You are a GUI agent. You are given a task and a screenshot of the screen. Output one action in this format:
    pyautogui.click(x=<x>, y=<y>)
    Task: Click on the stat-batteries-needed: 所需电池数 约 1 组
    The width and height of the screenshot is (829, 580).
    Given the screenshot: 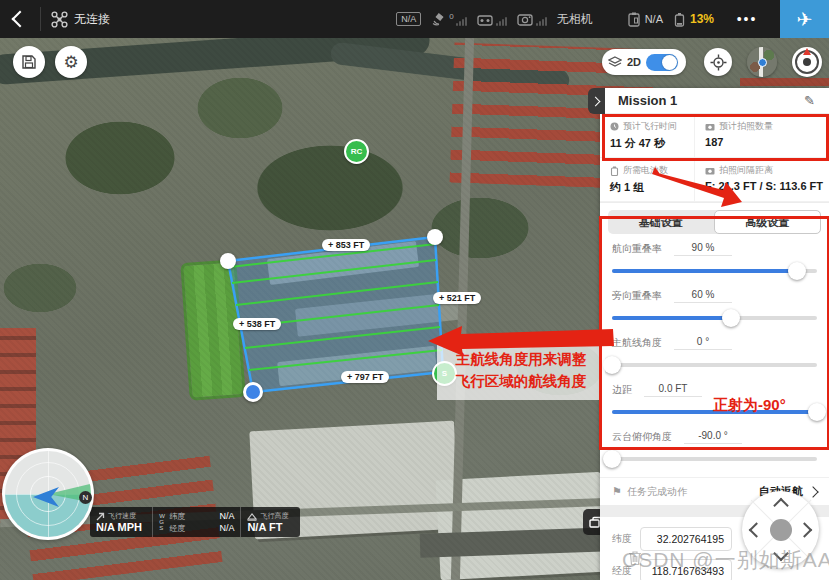 What is the action you would take?
    pyautogui.click(x=648, y=180)
    